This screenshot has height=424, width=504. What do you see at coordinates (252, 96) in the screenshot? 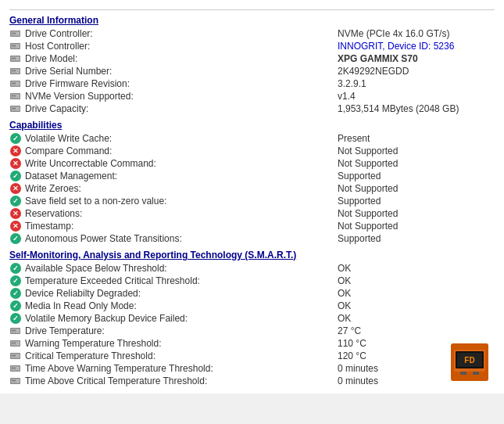
I see `table-row: NVMe Version Supported:v1.4` at bounding box center [252, 96].